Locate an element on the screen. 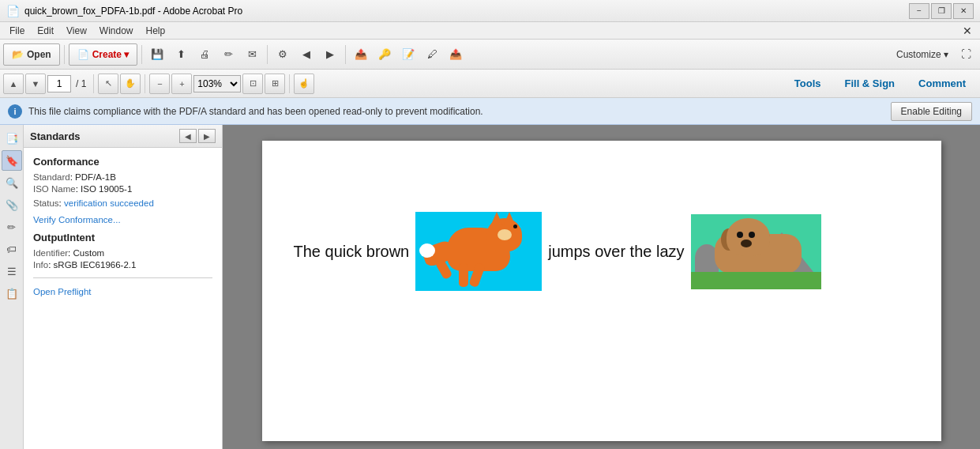  select-tool-button: ↖ is located at coordinates (108, 84).